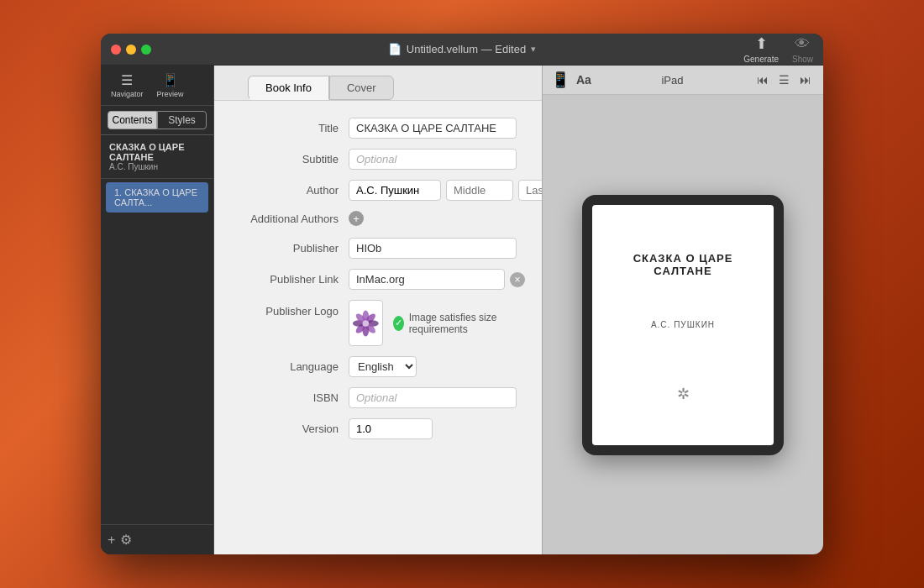 The height and width of the screenshot is (588, 924). What do you see at coordinates (672, 81) in the screenshot?
I see `device-name: iPad` at bounding box center [672, 81].